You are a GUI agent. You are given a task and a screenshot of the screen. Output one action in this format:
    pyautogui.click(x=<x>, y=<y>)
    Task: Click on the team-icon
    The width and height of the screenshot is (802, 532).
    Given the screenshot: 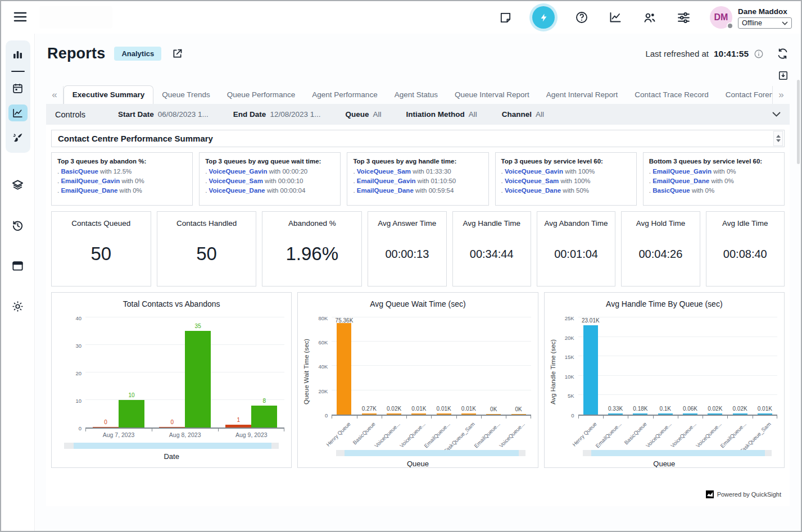 What is the action you would take?
    pyautogui.click(x=650, y=18)
    